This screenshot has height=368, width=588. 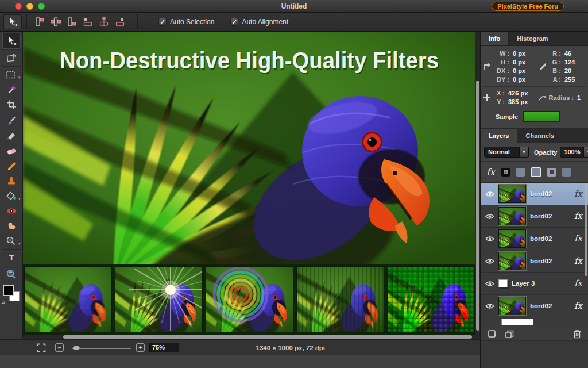 I want to click on vertical-scroll-thumb, so click(x=478, y=206).